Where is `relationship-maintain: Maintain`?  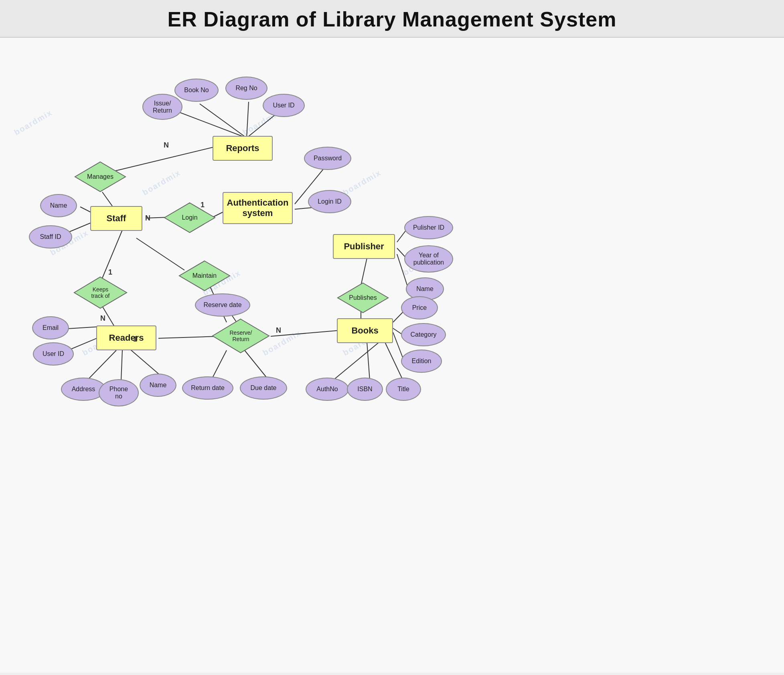 relationship-maintain: Maintain is located at coordinates (205, 276).